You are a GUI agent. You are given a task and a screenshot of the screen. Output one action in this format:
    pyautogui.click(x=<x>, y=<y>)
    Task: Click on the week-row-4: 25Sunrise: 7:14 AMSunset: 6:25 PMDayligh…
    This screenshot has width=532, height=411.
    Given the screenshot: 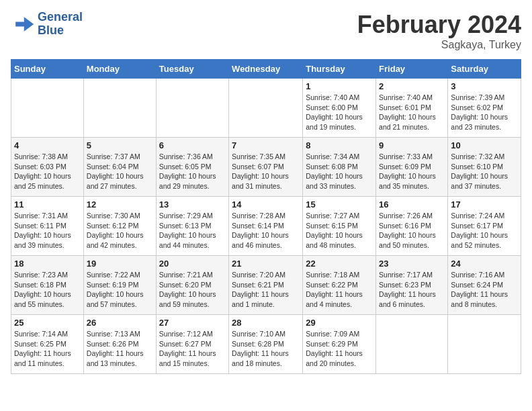 What is the action you would take?
    pyautogui.click(x=266, y=345)
    